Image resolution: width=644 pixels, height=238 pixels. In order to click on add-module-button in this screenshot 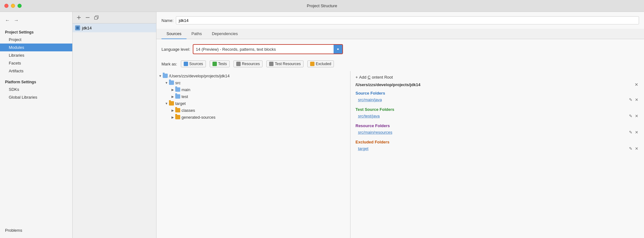, I will do `click(79, 18)`.